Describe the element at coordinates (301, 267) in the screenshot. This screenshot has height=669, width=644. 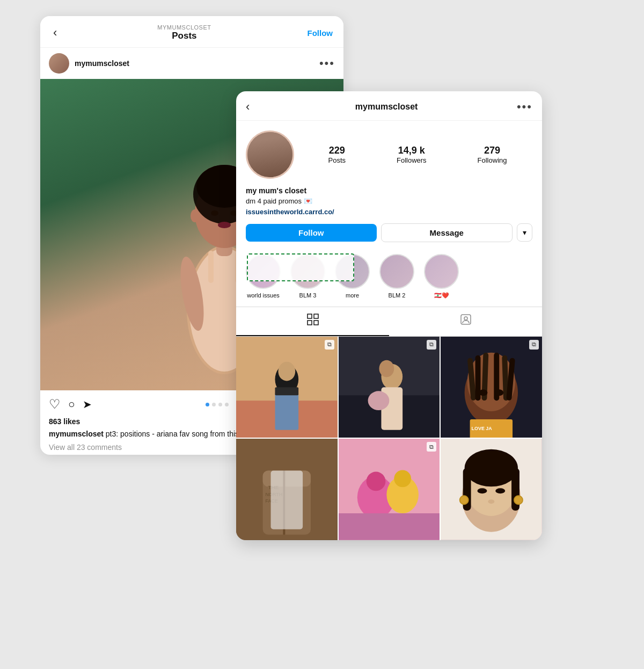
I see `annotation-highlight` at that location.